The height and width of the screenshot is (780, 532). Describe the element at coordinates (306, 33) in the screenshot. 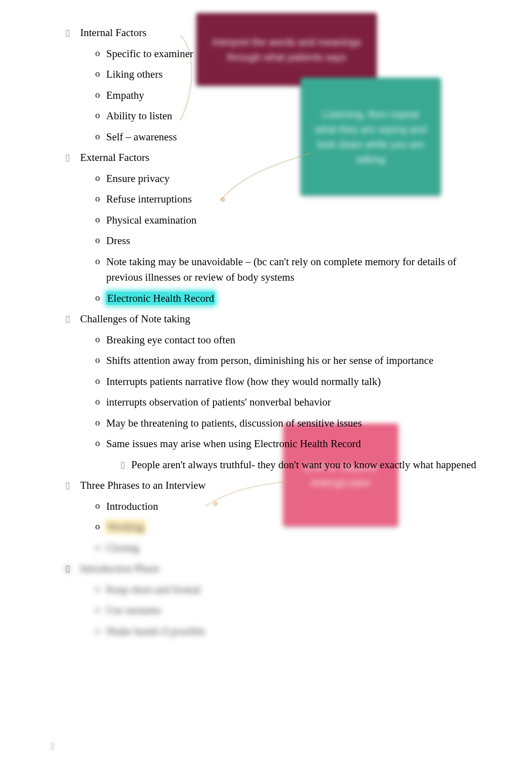

I see `section-title: Internal Factors` at that location.